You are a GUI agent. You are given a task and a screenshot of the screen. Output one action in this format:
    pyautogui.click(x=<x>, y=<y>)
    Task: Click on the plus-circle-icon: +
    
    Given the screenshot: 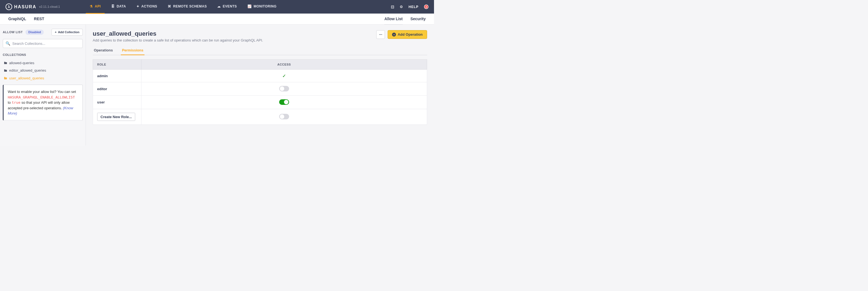 What is the action you would take?
    pyautogui.click(x=394, y=34)
    